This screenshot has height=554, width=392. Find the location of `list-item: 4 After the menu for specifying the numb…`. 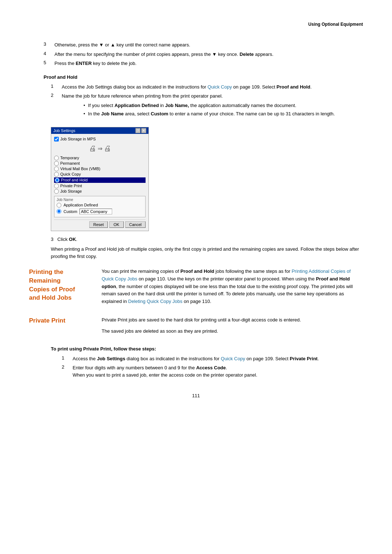

list-item: 4 After the menu for specifying the numb… is located at coordinates (196, 54).